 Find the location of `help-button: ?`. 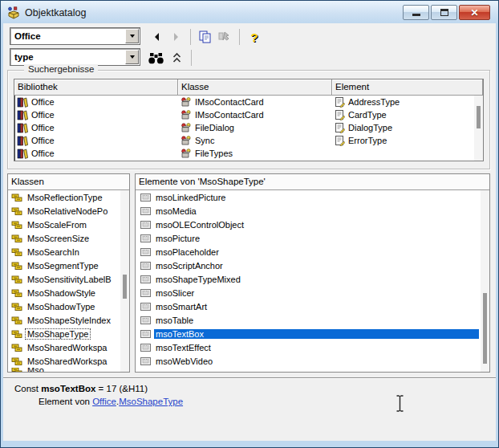

help-button: ? is located at coordinates (254, 37).